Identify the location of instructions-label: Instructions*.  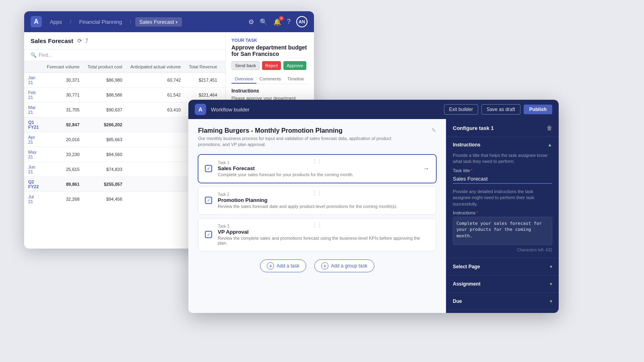
(502, 213).